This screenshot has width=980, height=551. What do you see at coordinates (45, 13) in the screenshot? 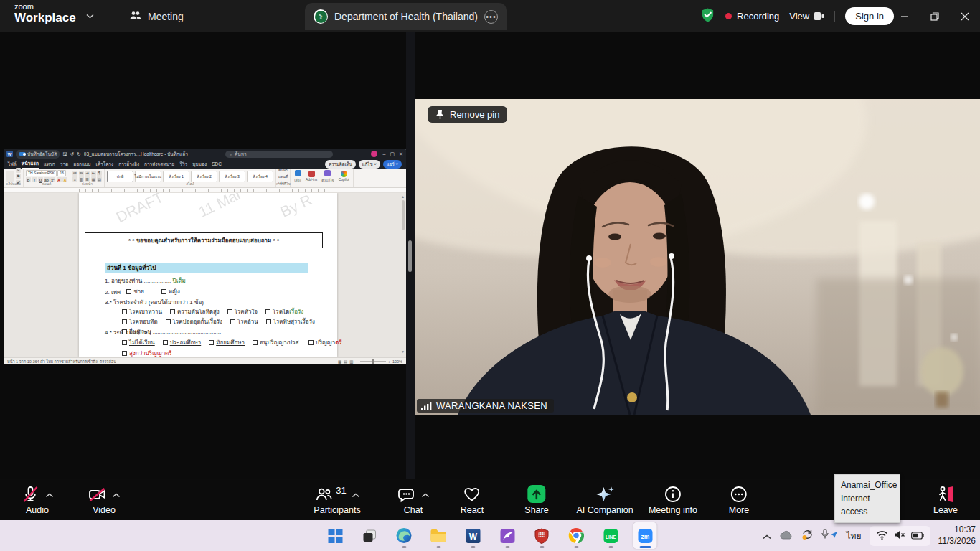
I see `zoom-workplace-logo: zoom Workplace` at bounding box center [45, 13].